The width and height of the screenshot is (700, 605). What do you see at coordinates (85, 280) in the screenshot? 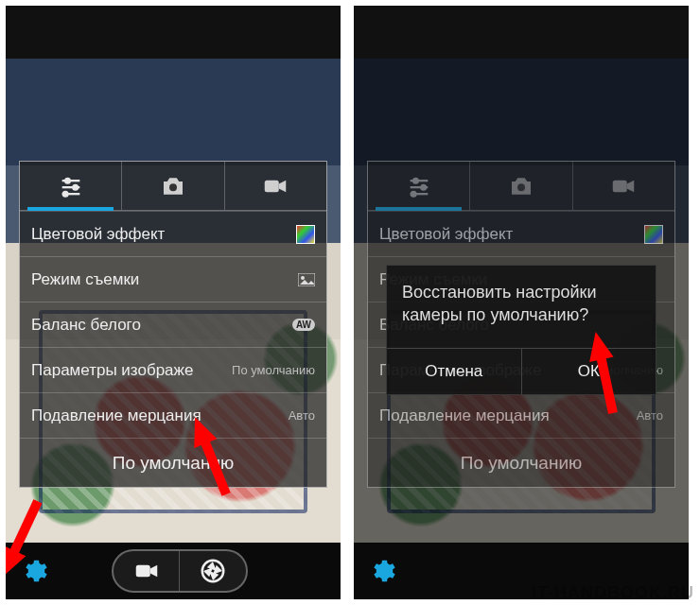
I see `row-label: Режим съемки` at bounding box center [85, 280].